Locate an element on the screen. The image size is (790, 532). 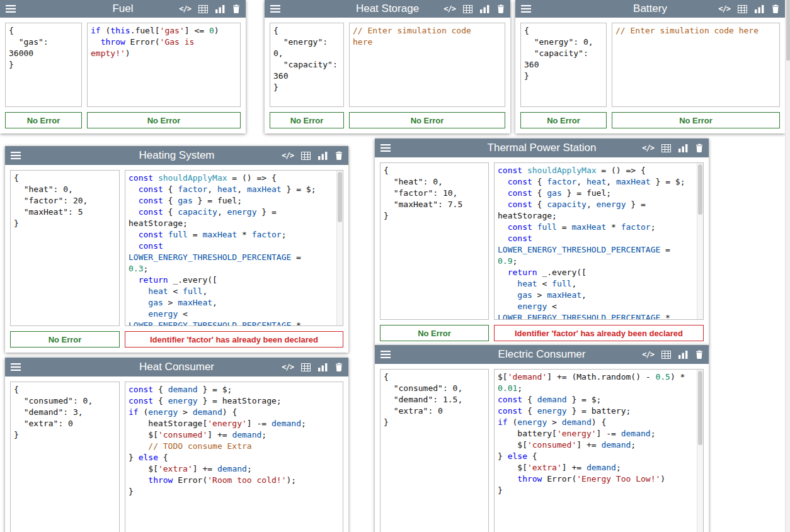
panel-header: Fuel </> is located at coordinates (123, 9).